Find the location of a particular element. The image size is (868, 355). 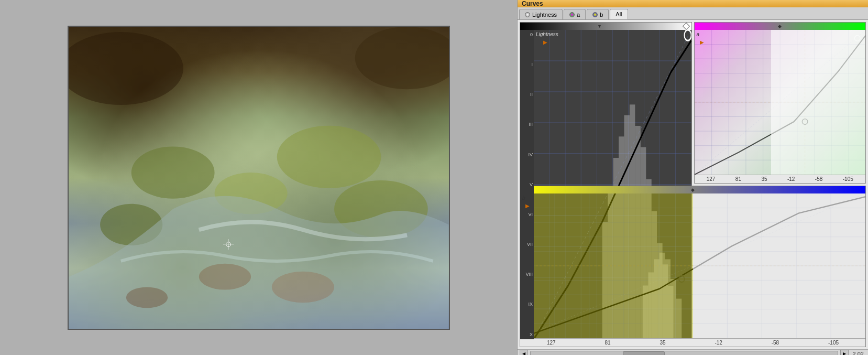

value-display: 2.02 is located at coordinates (858, 353).